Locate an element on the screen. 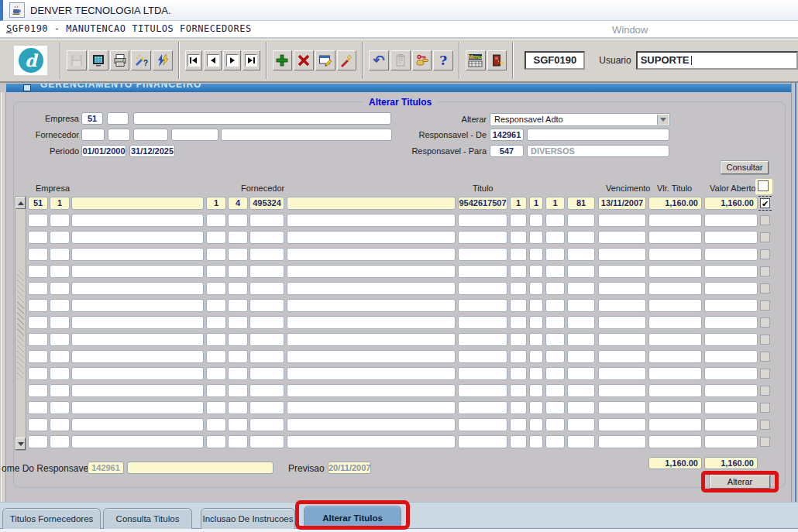 Image resolution: width=798 pixels, height=532 pixels. grid-cell-r9-c4 is located at coordinates (216, 339).